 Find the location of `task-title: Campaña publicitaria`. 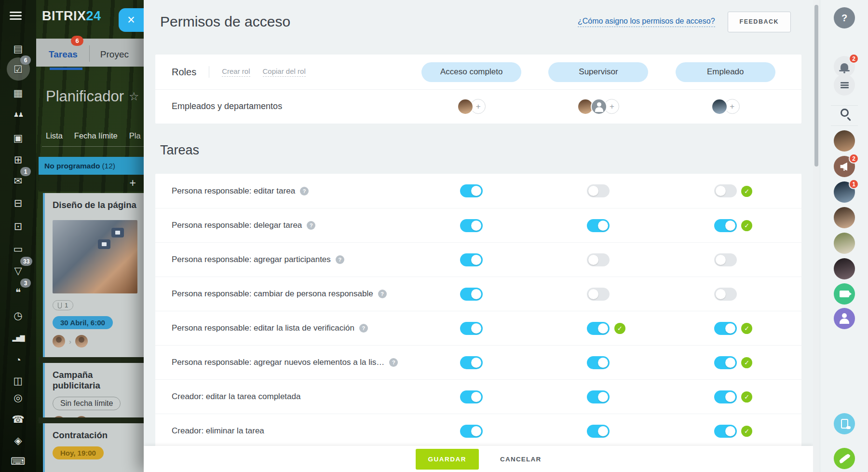

task-title: Campaña publicitaria is located at coordinates (95, 380).